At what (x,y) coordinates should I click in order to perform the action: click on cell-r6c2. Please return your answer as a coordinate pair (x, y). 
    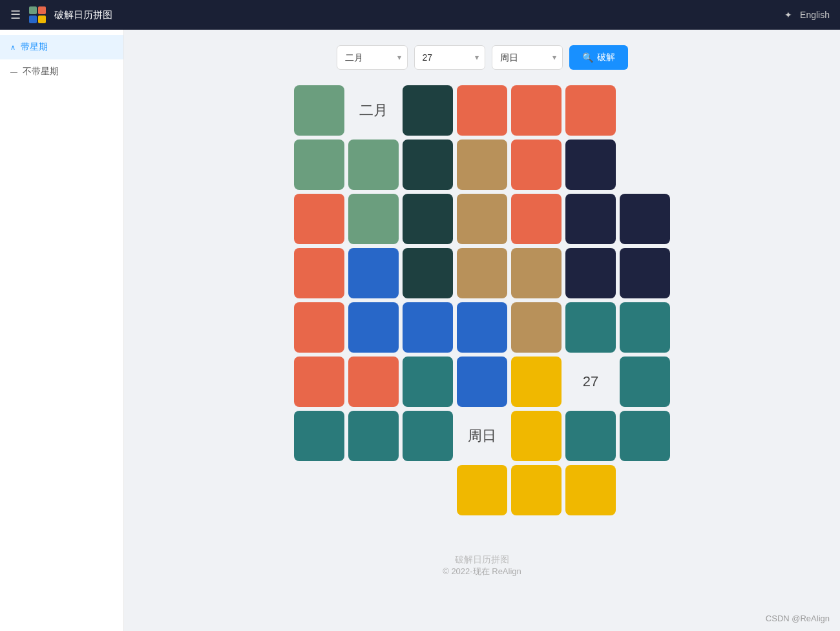
    Looking at the image, I should click on (373, 382).